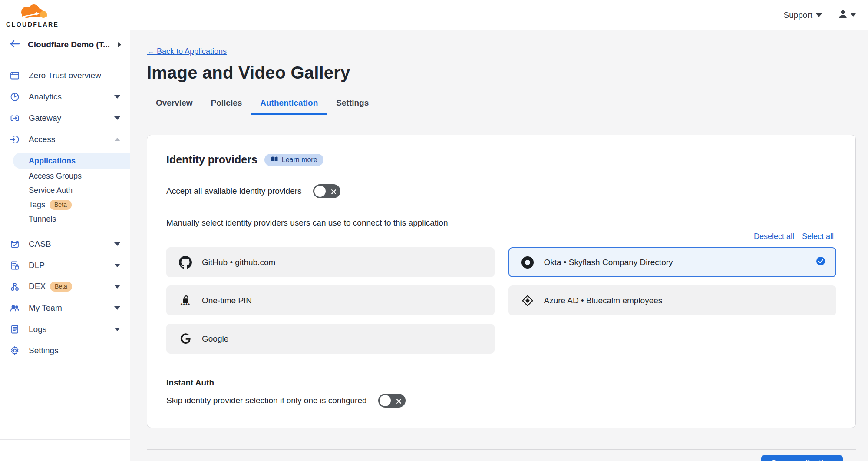  What do you see at coordinates (802, 15) in the screenshot?
I see `support-menu: Support` at bounding box center [802, 15].